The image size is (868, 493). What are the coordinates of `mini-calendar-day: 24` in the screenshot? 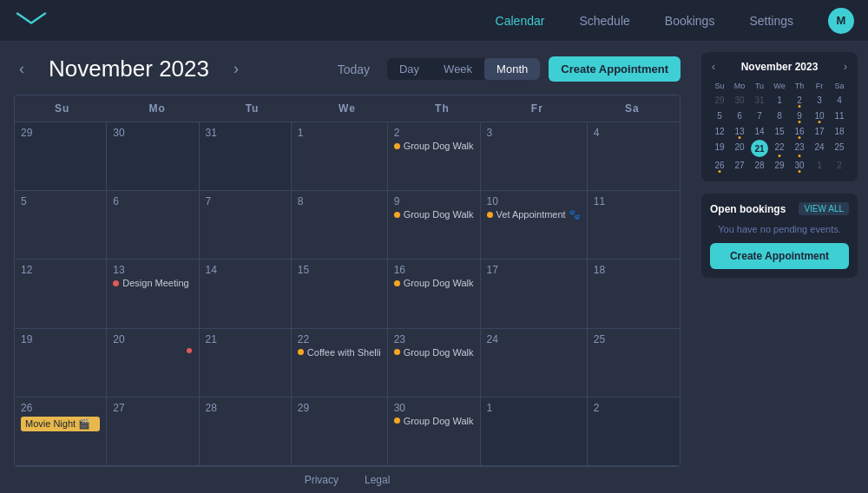 It's located at (819, 148).